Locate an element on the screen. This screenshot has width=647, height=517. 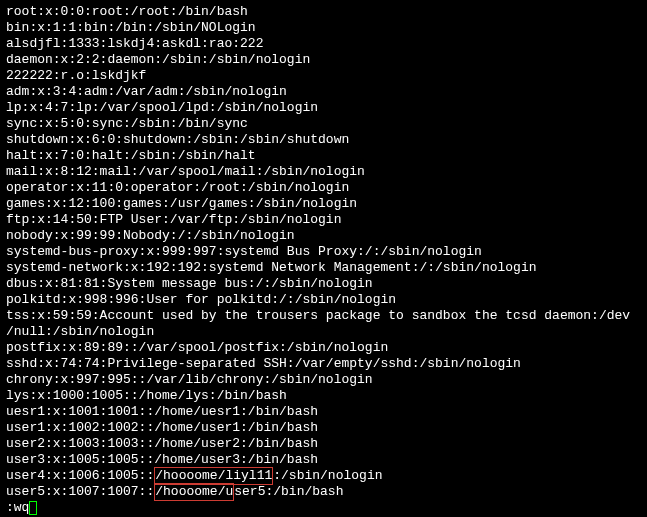
line-text: user2:x:1003:1003::/home/user2:/bin/bash is located at coordinates (162, 444).